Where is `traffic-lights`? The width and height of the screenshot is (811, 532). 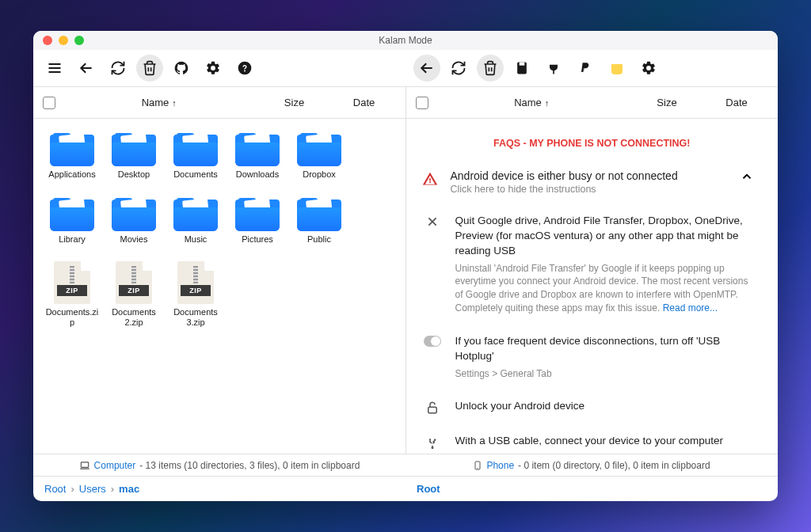 traffic-lights is located at coordinates (63, 40).